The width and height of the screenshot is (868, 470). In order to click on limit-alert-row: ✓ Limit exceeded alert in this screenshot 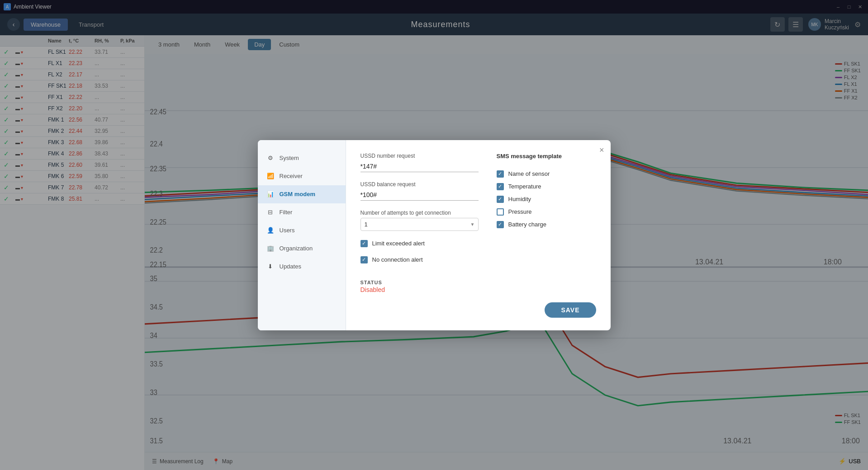, I will do `click(420, 244)`.